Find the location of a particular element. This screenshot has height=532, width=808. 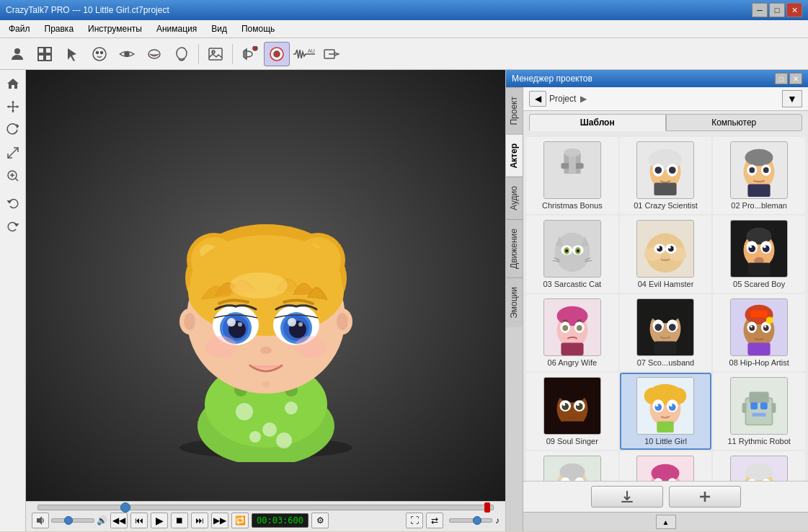

minimize-button: ─ is located at coordinates (760, 10).